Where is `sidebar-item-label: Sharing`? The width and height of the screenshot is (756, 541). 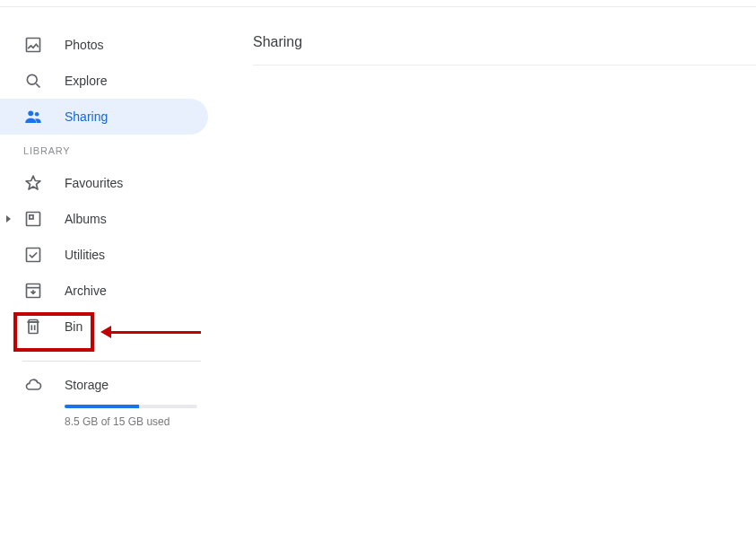
sidebar-item-label: Sharing is located at coordinates (75, 117).